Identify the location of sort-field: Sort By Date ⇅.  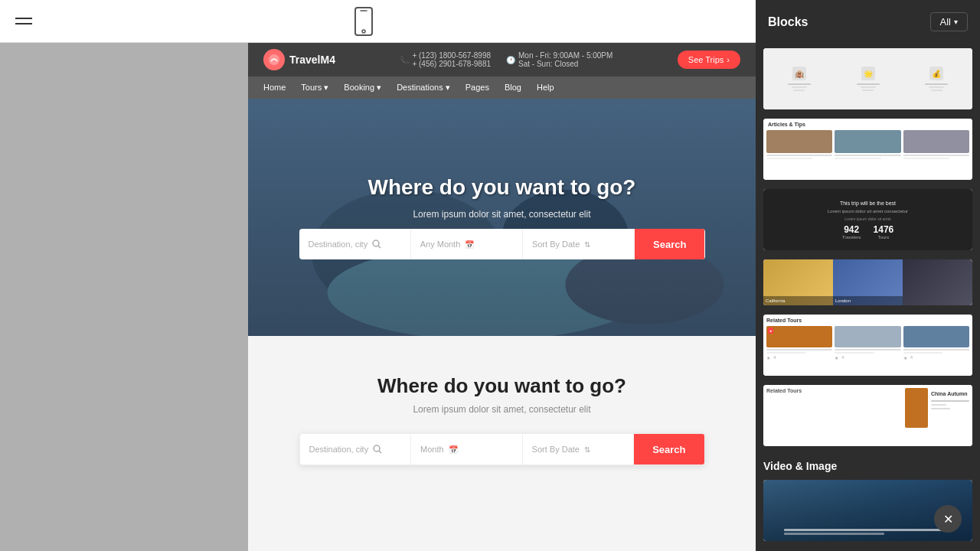
(579, 244).